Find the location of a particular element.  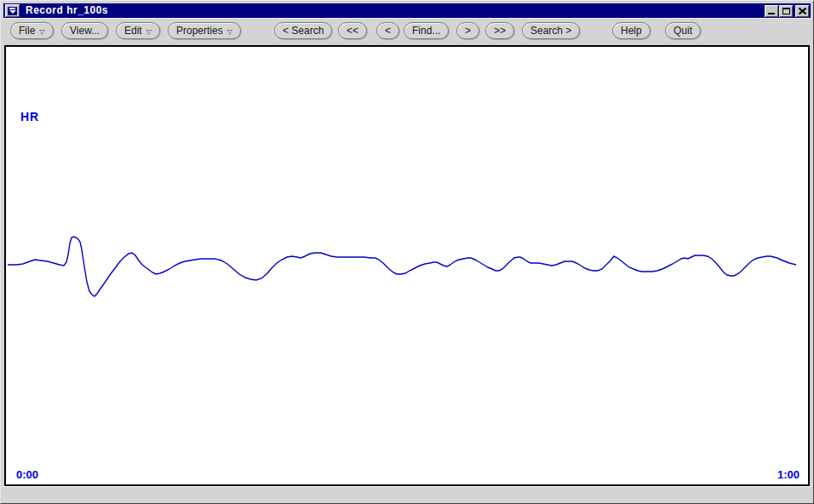

search-back-button: < Search is located at coordinates (303, 31).